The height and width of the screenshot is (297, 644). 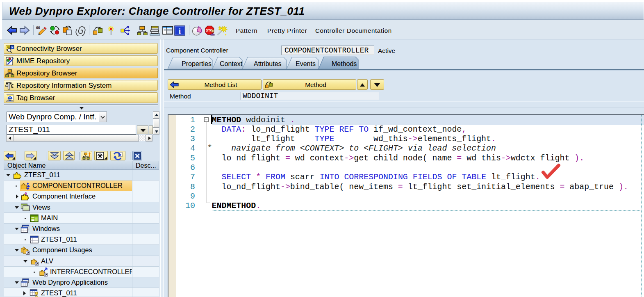 I want to click on svg-text: Methods, so click(x=344, y=64).